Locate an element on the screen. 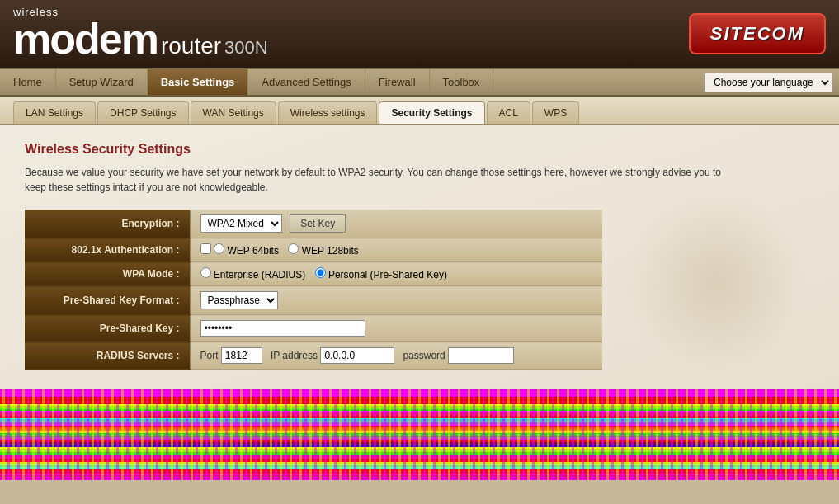 The image size is (839, 504). psk-format-row: Pre-Shared Key Format : Passphrase Hex is located at coordinates (313, 300).